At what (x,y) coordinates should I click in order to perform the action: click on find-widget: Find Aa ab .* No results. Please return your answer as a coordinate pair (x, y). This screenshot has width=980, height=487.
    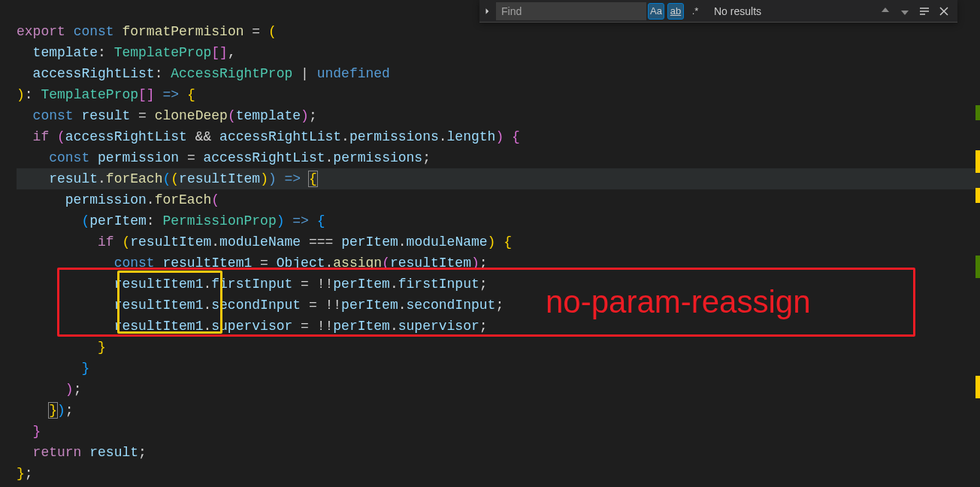
    Looking at the image, I should click on (718, 11).